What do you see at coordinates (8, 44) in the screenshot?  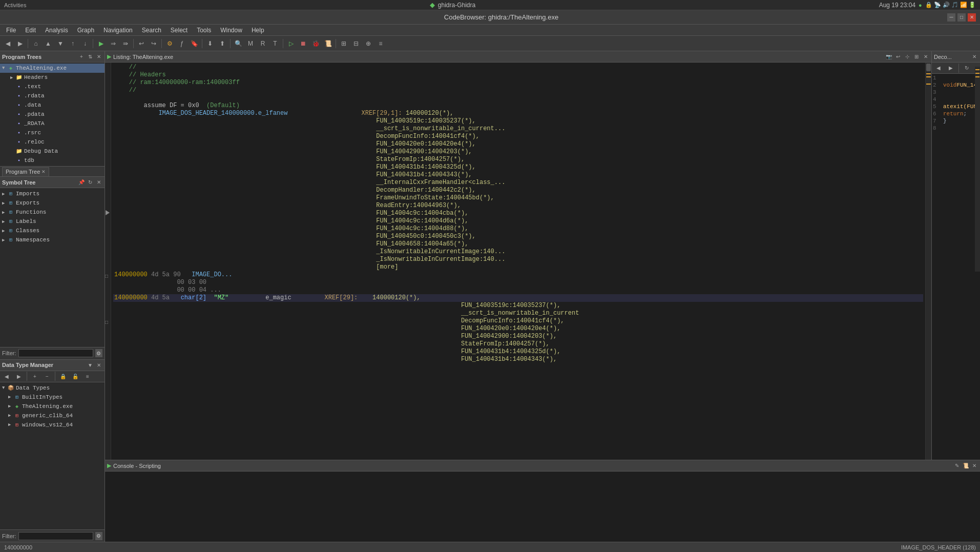 I see `tb-back: ◀` at bounding box center [8, 44].